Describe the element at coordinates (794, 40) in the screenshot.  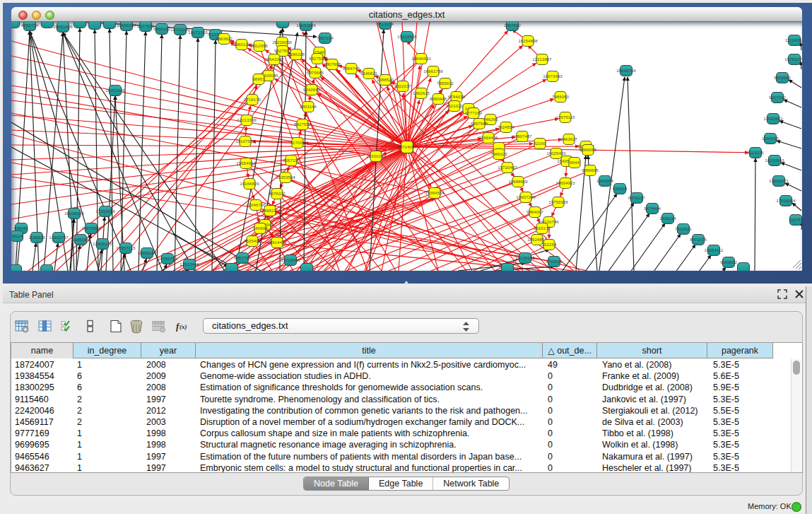
I see `svg-text: 11124392` at that location.